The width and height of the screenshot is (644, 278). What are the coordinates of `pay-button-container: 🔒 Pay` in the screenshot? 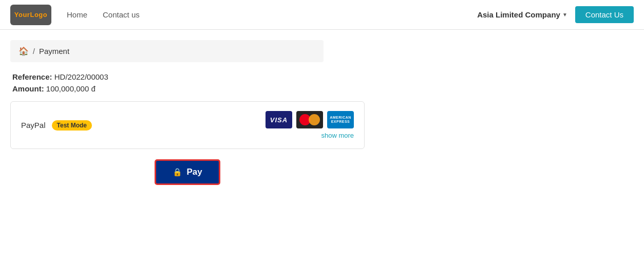 It's located at (187, 172).